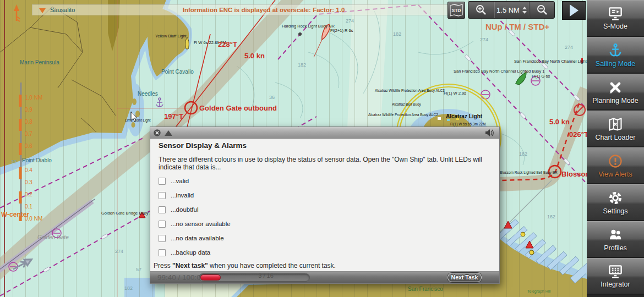 This screenshot has width=644, height=297. What do you see at coordinates (550, 62) in the screenshot?
I see `svg-text:San Francisco Bay North Channe: San Francisco Bay North Channel Lighted …` at bounding box center [550, 62].